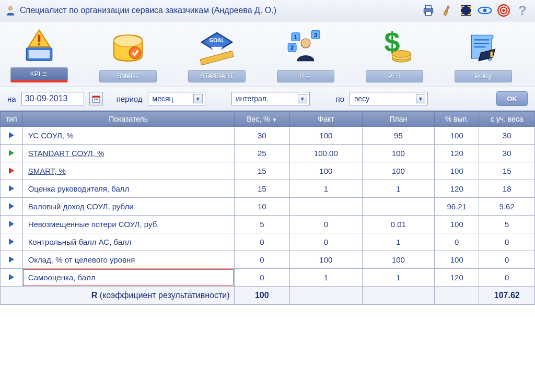  Describe the element at coordinates (262, 224) in the screenshot. I see `weight-cell: 5` at that location.